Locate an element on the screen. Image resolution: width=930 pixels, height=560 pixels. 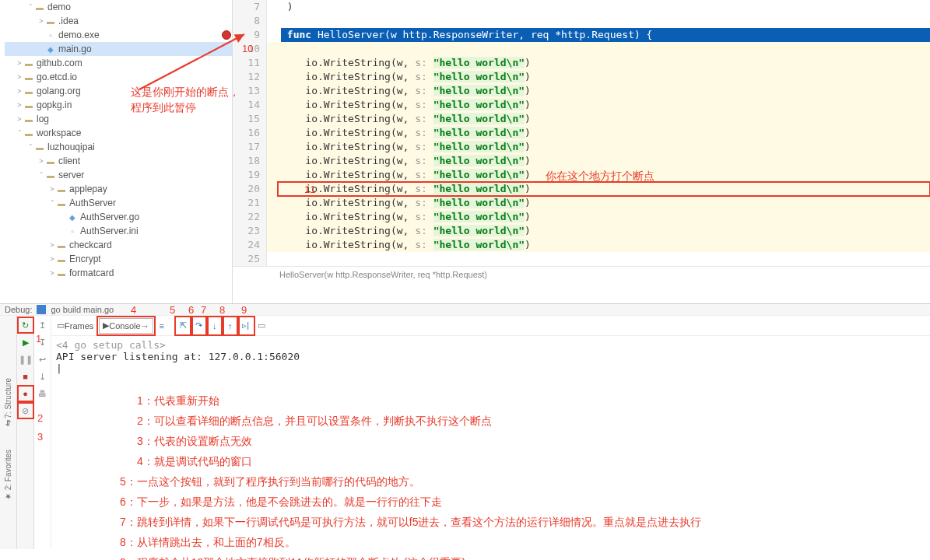
sidebar-anno: 这是你刚开始的断点， 程序到此暂停 is located at coordinates (185, 100).